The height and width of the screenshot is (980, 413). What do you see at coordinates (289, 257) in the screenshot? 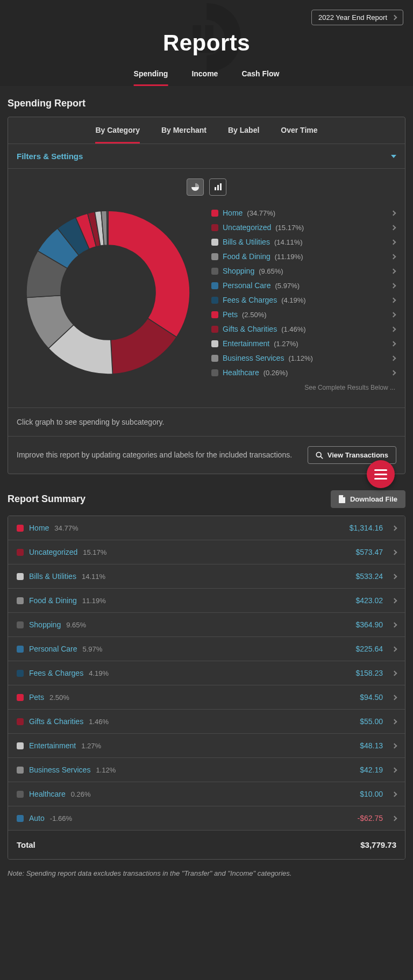
I see `legend-pct: (11.19%)` at bounding box center [289, 257].